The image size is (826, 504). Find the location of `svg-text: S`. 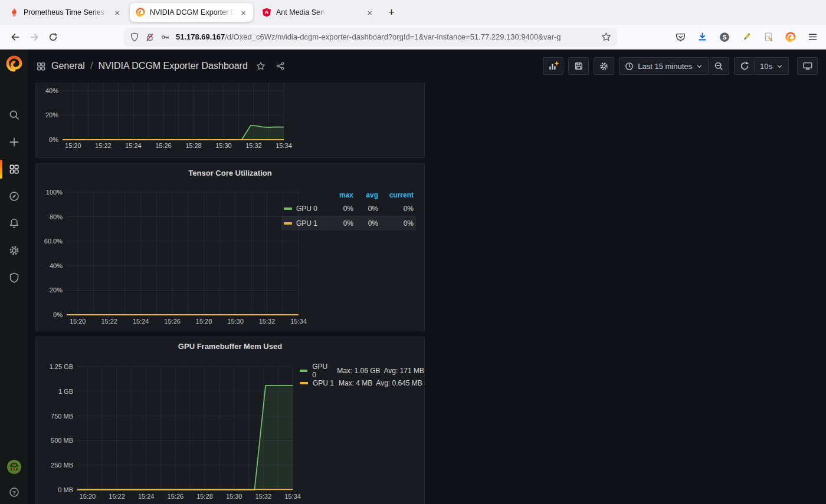

svg-text: S is located at coordinates (725, 37).